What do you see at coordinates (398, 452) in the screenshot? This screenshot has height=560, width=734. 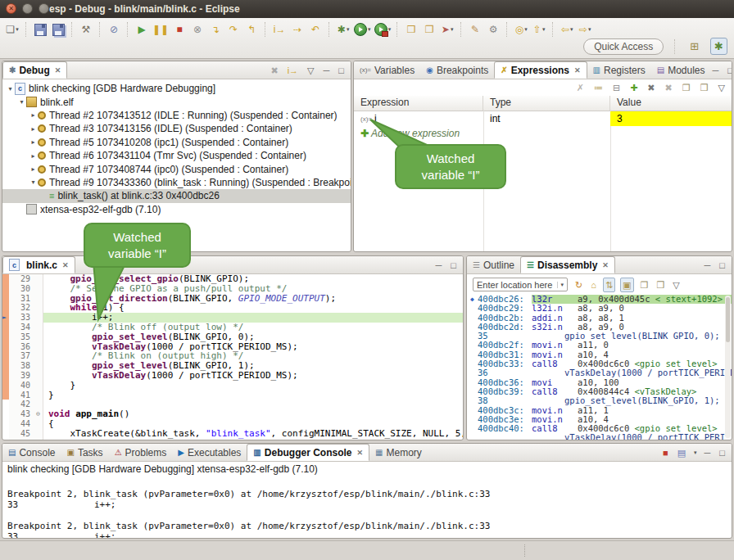 I see `tab-memory: ▦Memory` at bounding box center [398, 452].